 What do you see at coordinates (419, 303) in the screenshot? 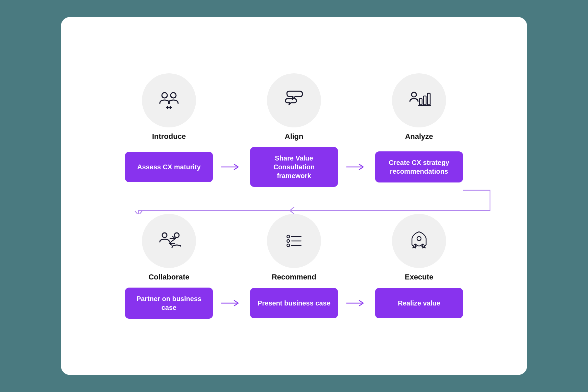
I see `execute-box: Realize value` at bounding box center [419, 303].